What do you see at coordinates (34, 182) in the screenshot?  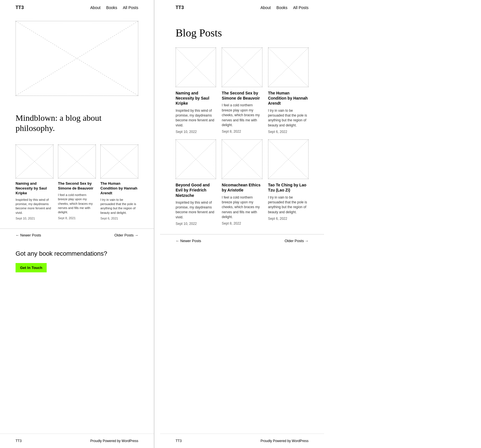 I see `left-post-card-1: Naming and Necessity by Saul Kripke Insp…` at bounding box center [34, 182].